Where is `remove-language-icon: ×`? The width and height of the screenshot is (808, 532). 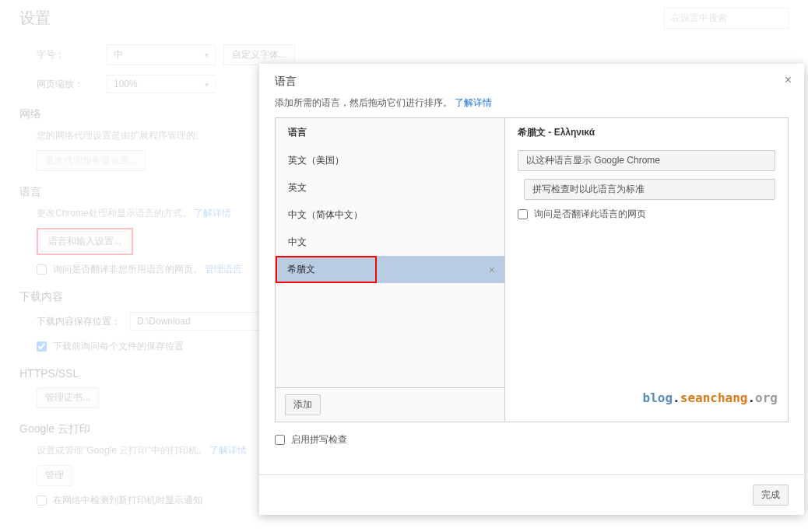 remove-language-icon: × is located at coordinates (492, 270).